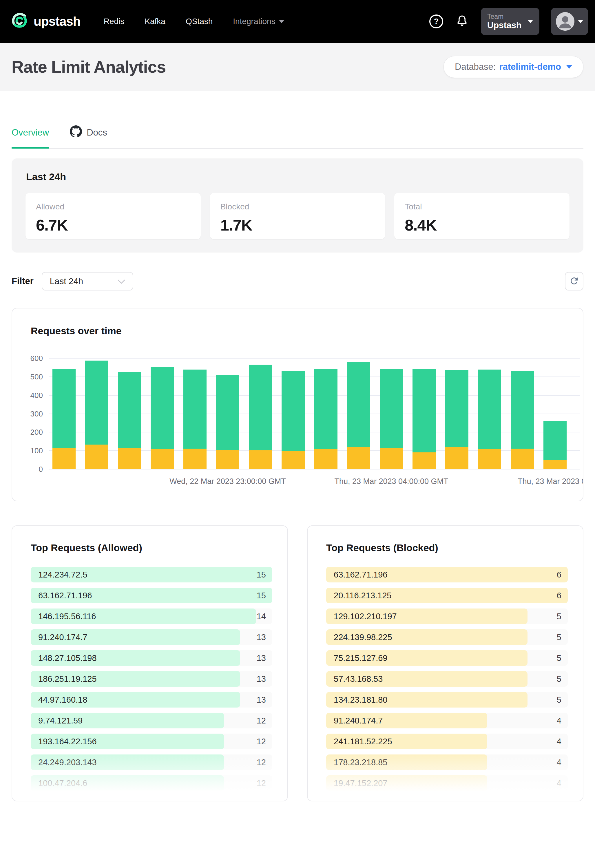 Image resolution: width=595 pixels, height=868 pixels. Describe the element at coordinates (20, 21) in the screenshot. I see `upstash-logo-icon` at that location.